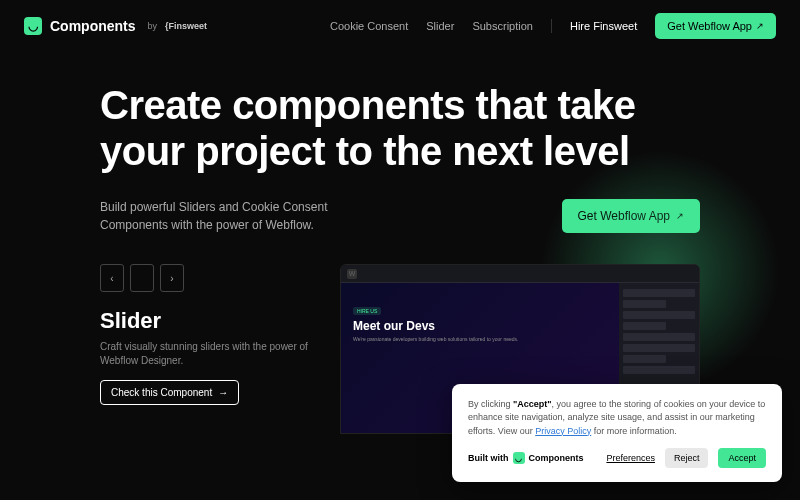 The width and height of the screenshot is (800, 500). Describe the element at coordinates (440, 26) in the screenshot. I see `nav-link-slider: Slider` at that location.